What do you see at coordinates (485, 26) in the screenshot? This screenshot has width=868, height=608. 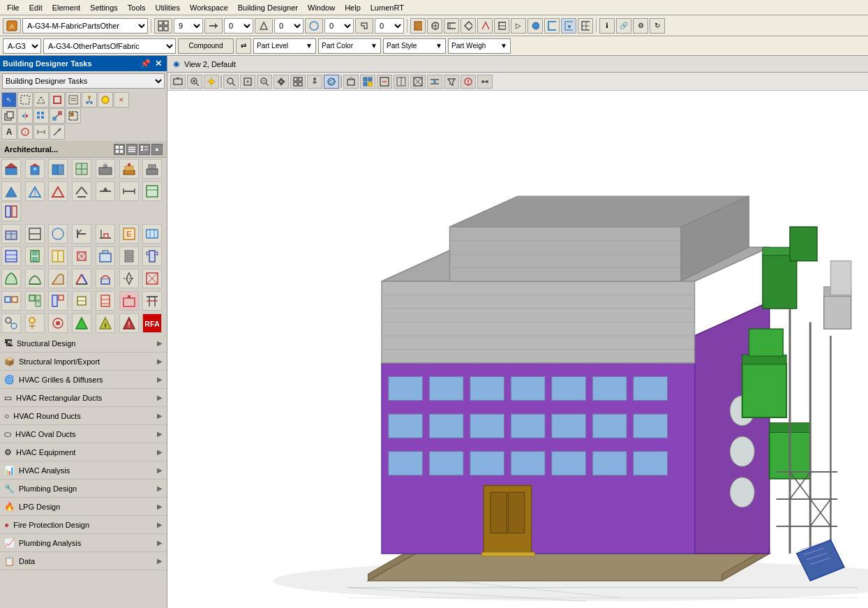 I see `tb-extra5` at bounding box center [485, 26].